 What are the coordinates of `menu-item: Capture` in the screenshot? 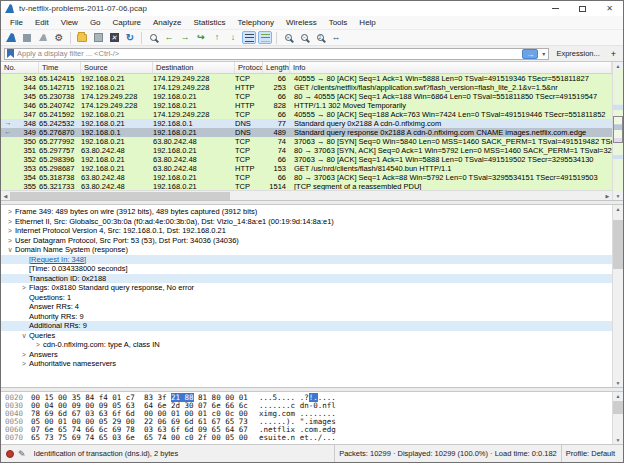 It's located at (127, 22).